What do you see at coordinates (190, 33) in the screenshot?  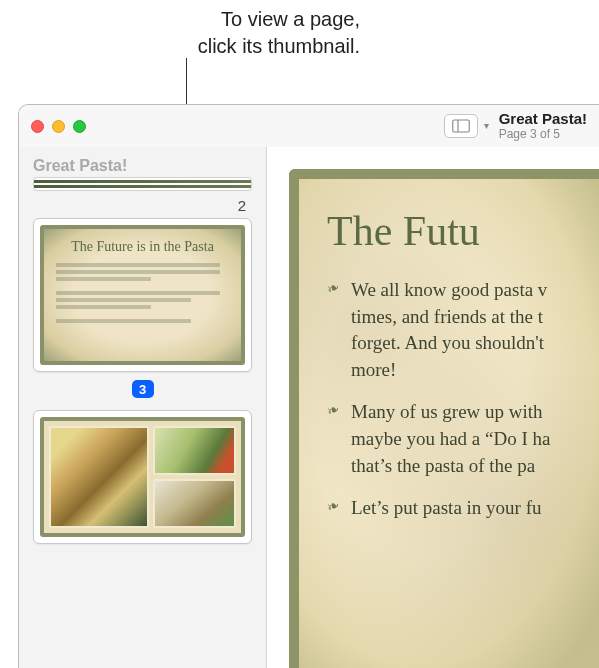 I see `callout-text: To view a page, click its thumbnail.` at bounding box center [190, 33].